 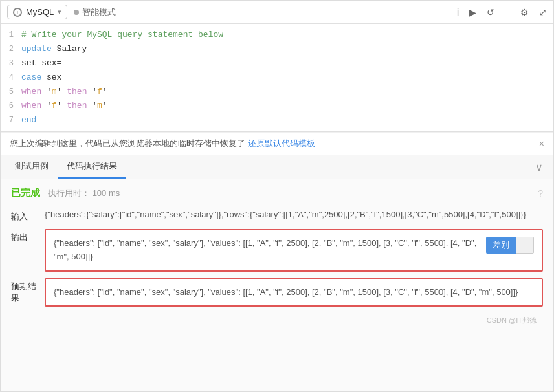 What do you see at coordinates (277, 12) in the screenshot?
I see `toolbar: i MySQL ▾ 智能模式 i ▶ ↺ _ ⚙ ⤢` at bounding box center [277, 12].